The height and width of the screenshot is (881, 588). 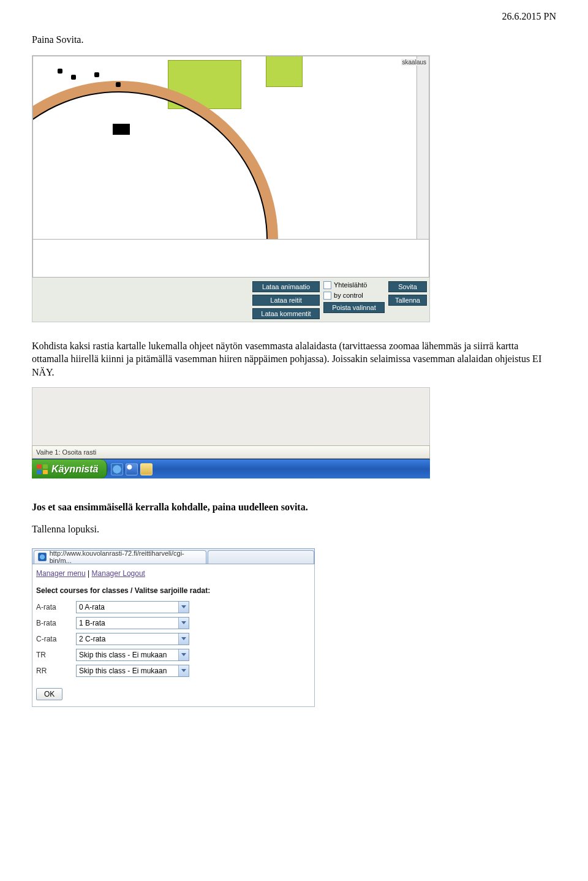 I want to click on course-label: TR, so click(x=53, y=655).